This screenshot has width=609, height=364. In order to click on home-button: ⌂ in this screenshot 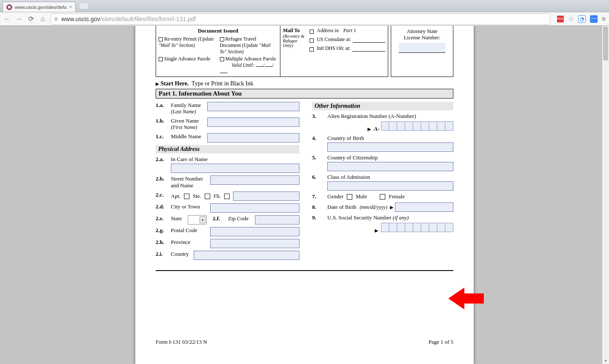, I will do `click(43, 19)`.